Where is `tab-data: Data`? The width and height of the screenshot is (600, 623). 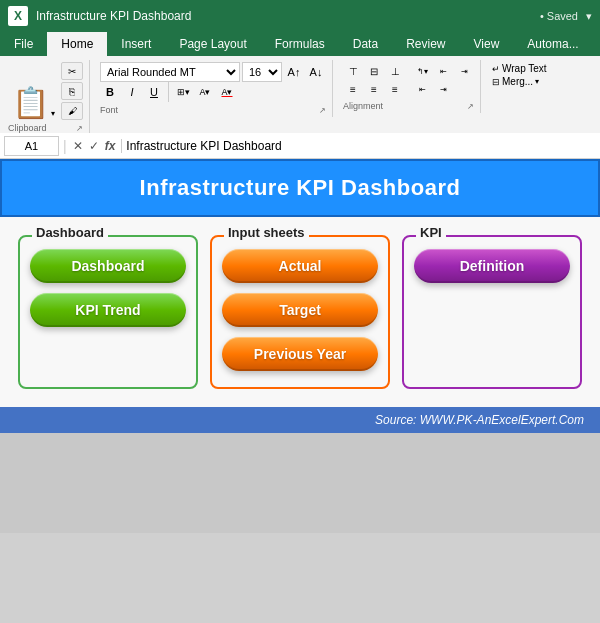
tab-data: Data is located at coordinates (366, 44).